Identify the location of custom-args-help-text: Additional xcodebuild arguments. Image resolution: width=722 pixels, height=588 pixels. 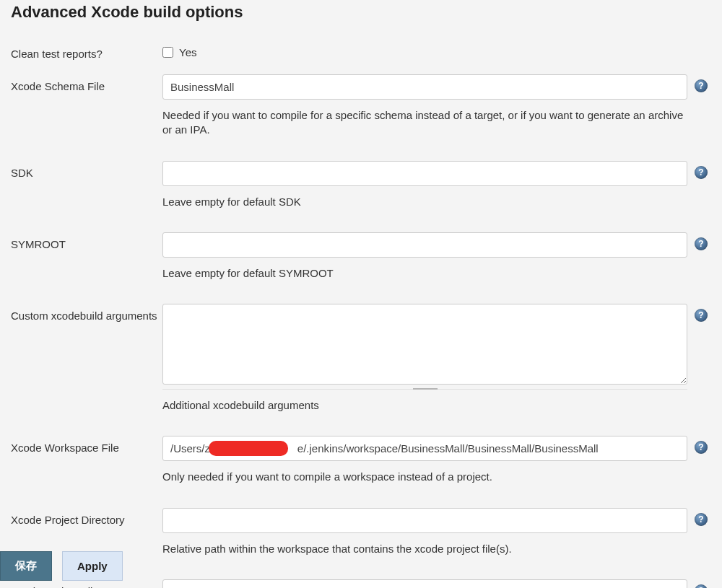
(425, 405).